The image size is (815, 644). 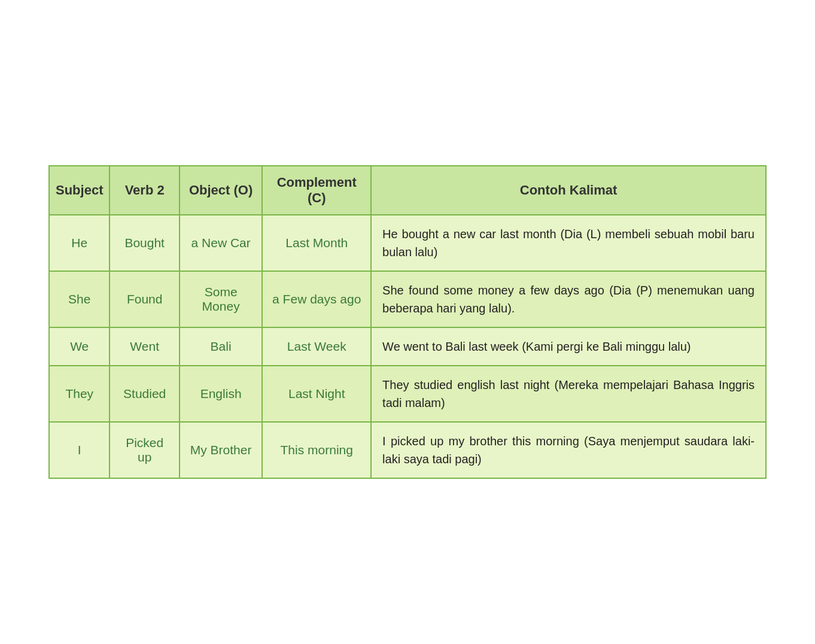 What do you see at coordinates (317, 450) in the screenshot?
I see `complement-cell: This morning` at bounding box center [317, 450].